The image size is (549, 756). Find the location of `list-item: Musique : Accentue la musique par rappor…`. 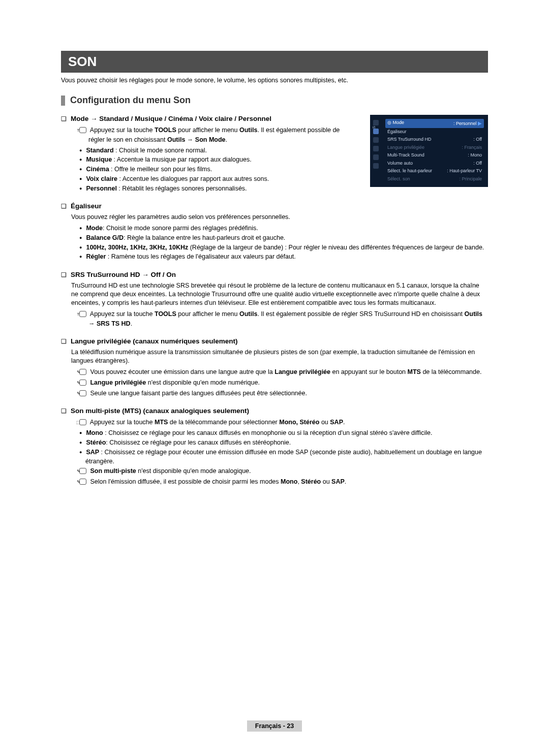

list-item: Musique : Accentue la musique par rappor… is located at coordinates (212, 160).